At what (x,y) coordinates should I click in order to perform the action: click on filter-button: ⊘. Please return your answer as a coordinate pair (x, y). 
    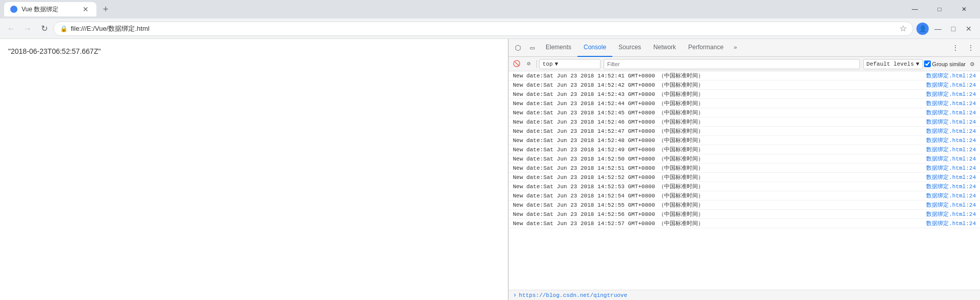
    Looking at the image, I should click on (529, 64).